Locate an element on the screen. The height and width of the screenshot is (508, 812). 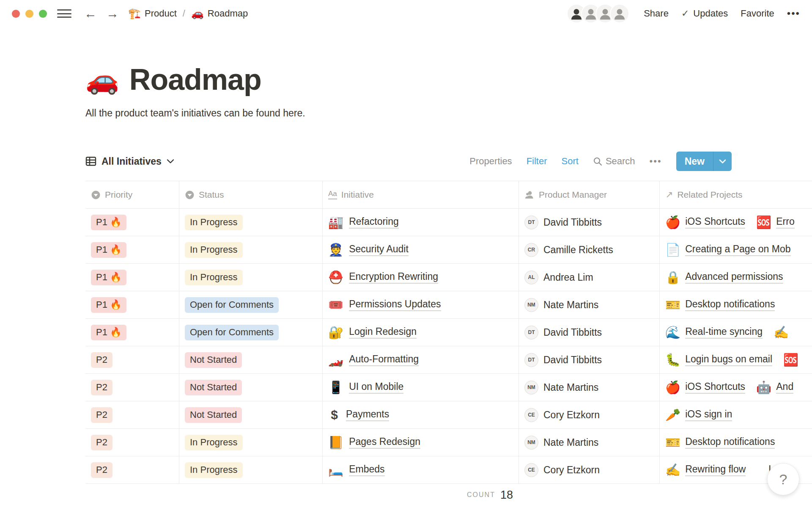
related-project-link: 🌊Real-time syncing is located at coordinates (714, 332).